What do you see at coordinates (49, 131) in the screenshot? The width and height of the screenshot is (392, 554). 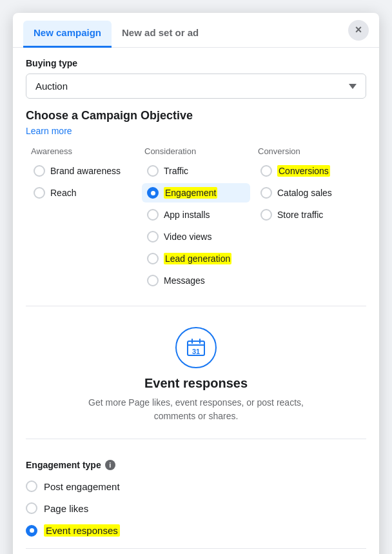 I see `learn-more-link: Learn more` at bounding box center [49, 131].